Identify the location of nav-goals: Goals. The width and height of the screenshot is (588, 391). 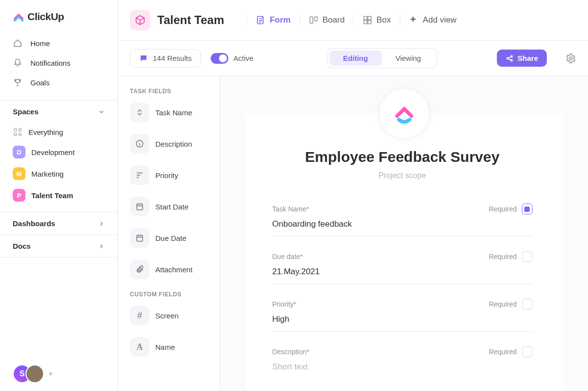
(59, 82).